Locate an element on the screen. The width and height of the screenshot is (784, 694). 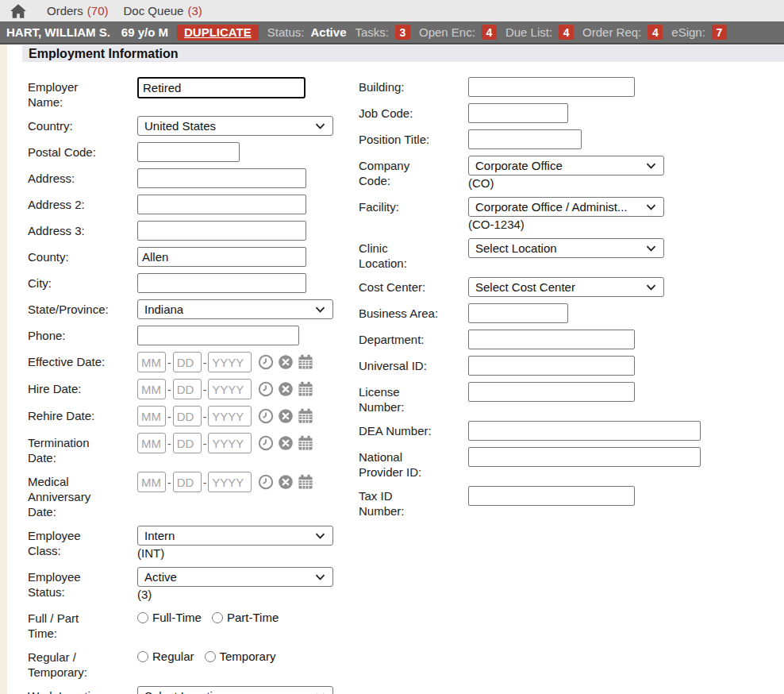
county-input is located at coordinates (222, 257).